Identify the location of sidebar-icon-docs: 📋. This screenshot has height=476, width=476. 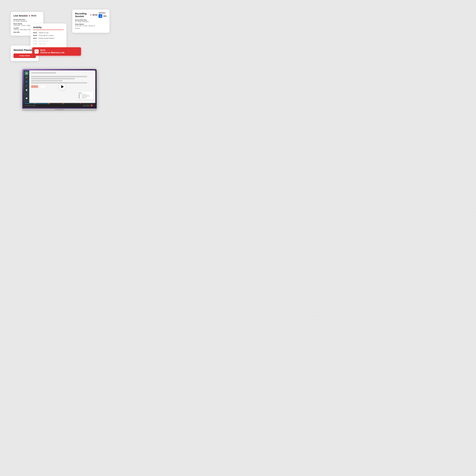
(27, 90).